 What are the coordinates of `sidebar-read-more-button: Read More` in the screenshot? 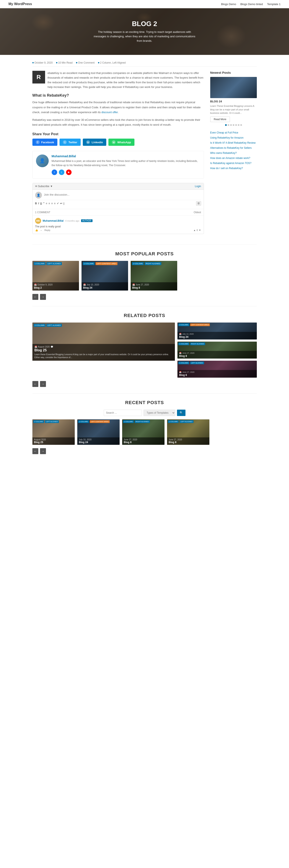 It's located at (220, 119).